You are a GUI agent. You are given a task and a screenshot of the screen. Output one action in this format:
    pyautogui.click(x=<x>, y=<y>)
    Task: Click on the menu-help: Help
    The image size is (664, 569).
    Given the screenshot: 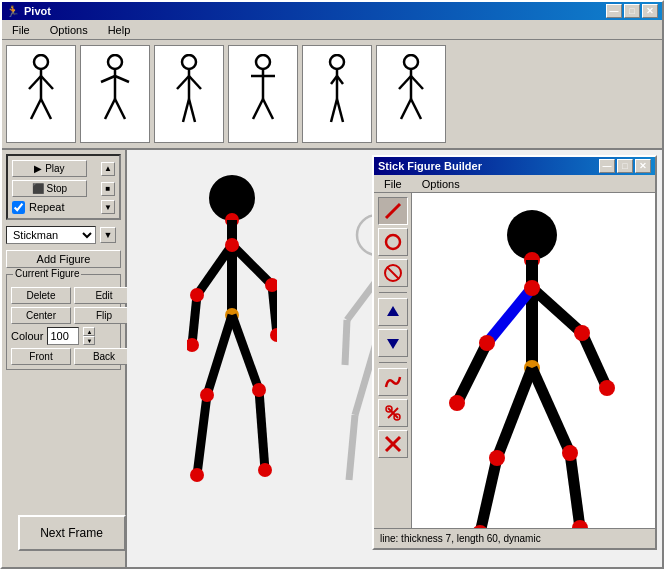 What is the action you would take?
    pyautogui.click(x=120, y=30)
    